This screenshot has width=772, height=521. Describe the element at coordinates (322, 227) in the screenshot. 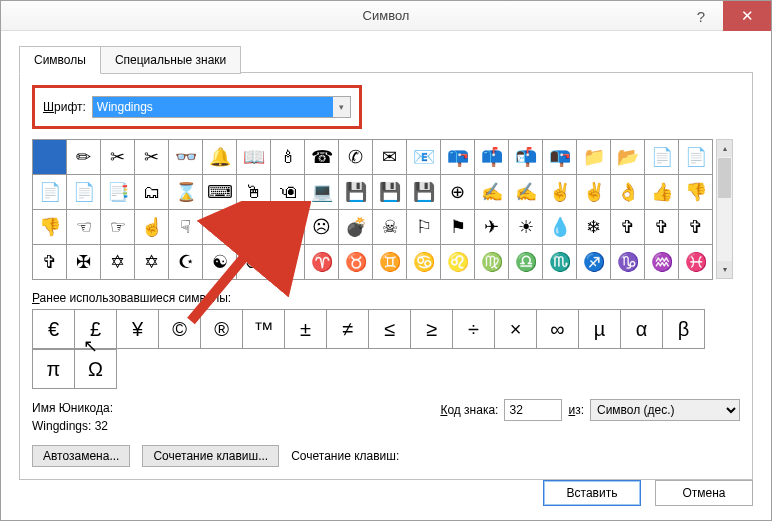

I see `symbol-cell: ☹` at that location.